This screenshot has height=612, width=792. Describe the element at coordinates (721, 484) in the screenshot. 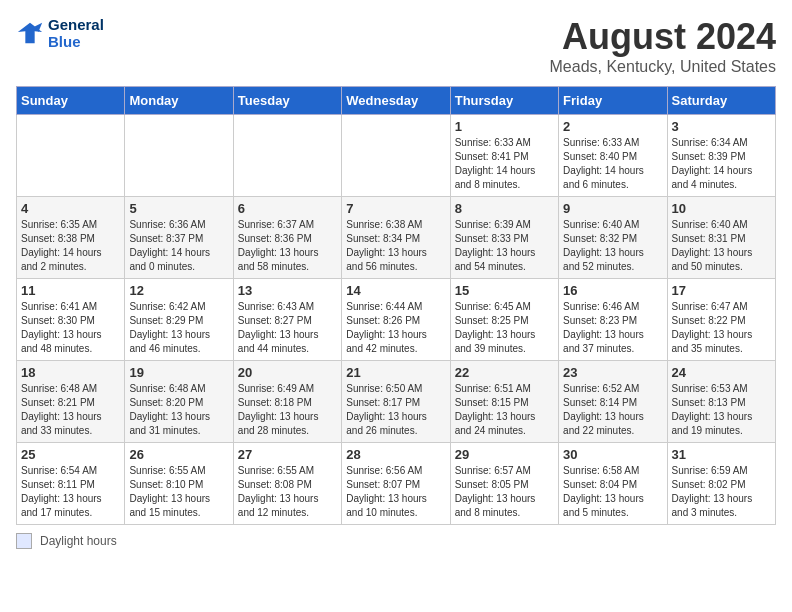

I see `calendar-cell: 31Sunrise: 6:59 AM Sunset: 8:02 PM Dayli…` at that location.